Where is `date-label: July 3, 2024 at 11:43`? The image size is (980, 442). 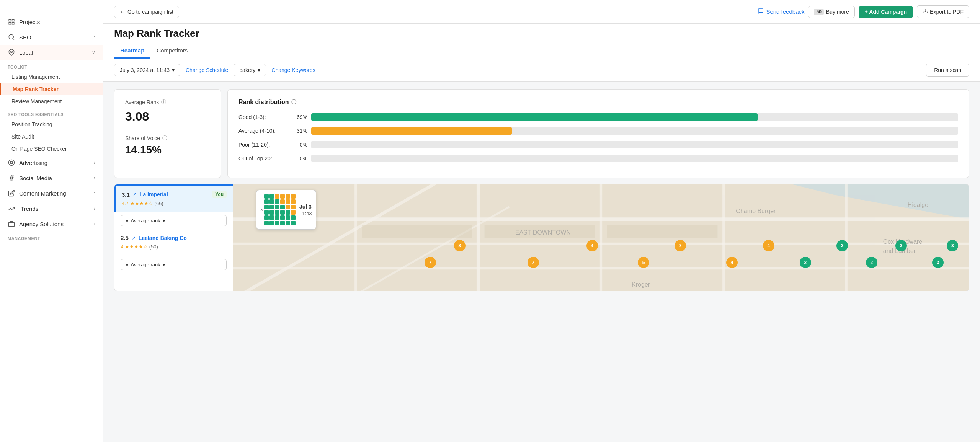
date-label: July 3, 2024 at 11:43 is located at coordinates (145, 70).